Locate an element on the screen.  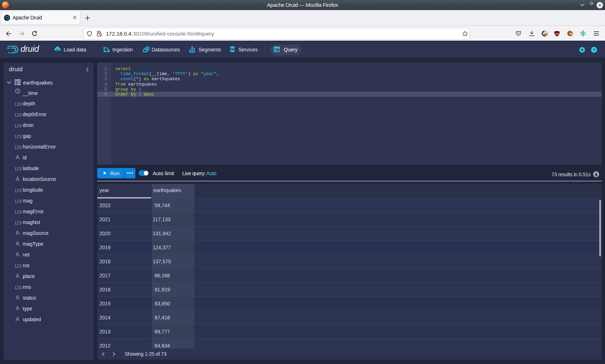
svg-text: uO is located at coordinates (557, 34).